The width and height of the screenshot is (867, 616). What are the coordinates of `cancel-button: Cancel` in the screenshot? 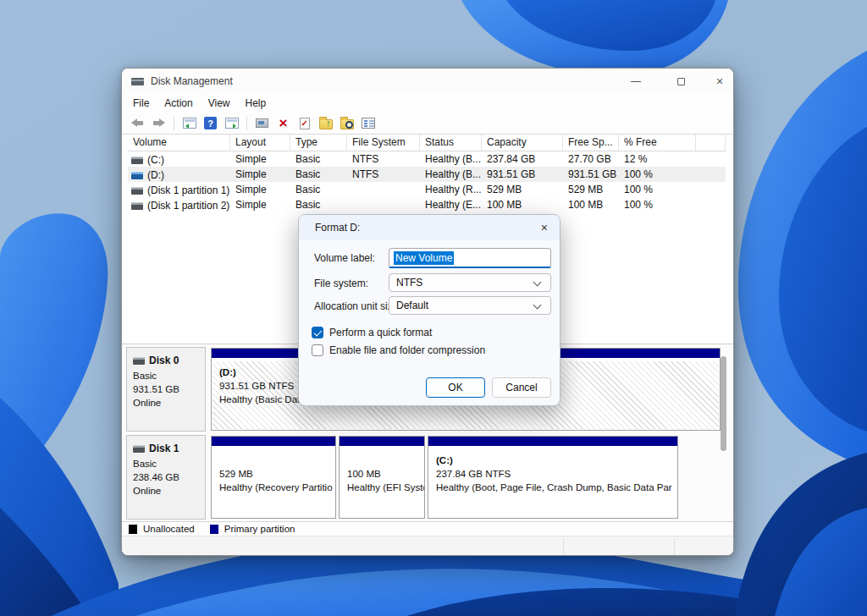 It's located at (522, 388).